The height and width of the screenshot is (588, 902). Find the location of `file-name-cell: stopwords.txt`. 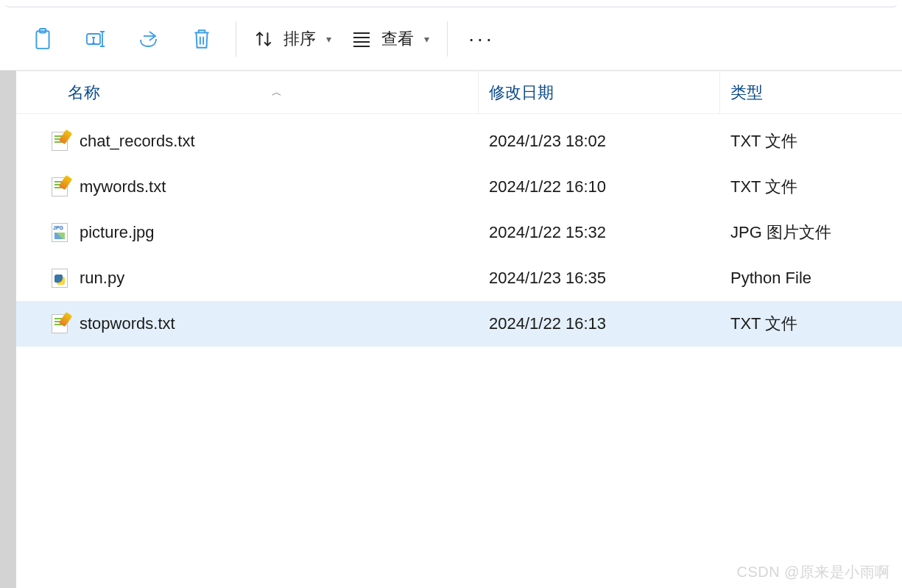

file-name-cell: stopwords.txt is located at coordinates (264, 324).